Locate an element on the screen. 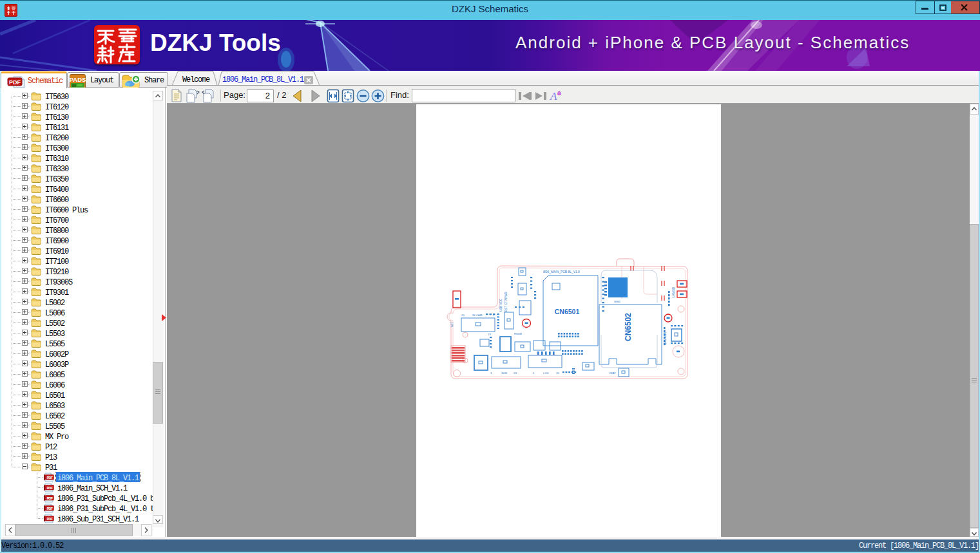 The image size is (980, 553). svg-text: i806_Main_PCB_8L_V1.1 is located at coordinates (263, 80).